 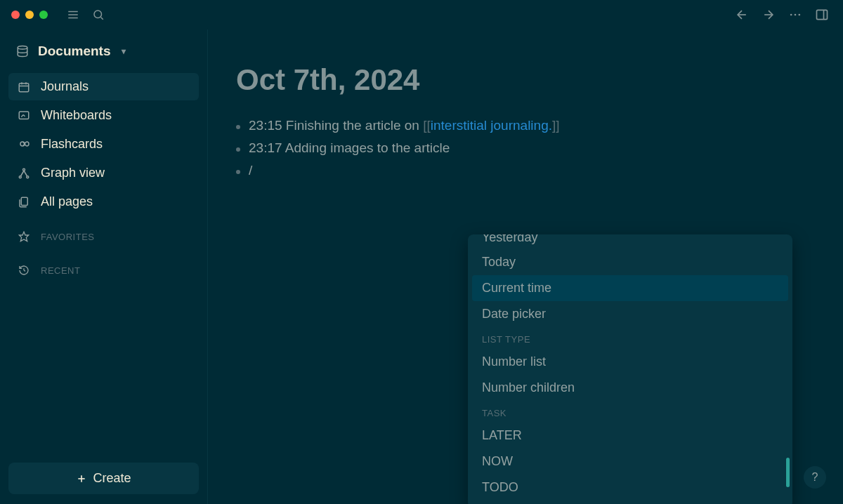 What do you see at coordinates (742, 15) in the screenshot?
I see `arrow-left-icon` at bounding box center [742, 15].